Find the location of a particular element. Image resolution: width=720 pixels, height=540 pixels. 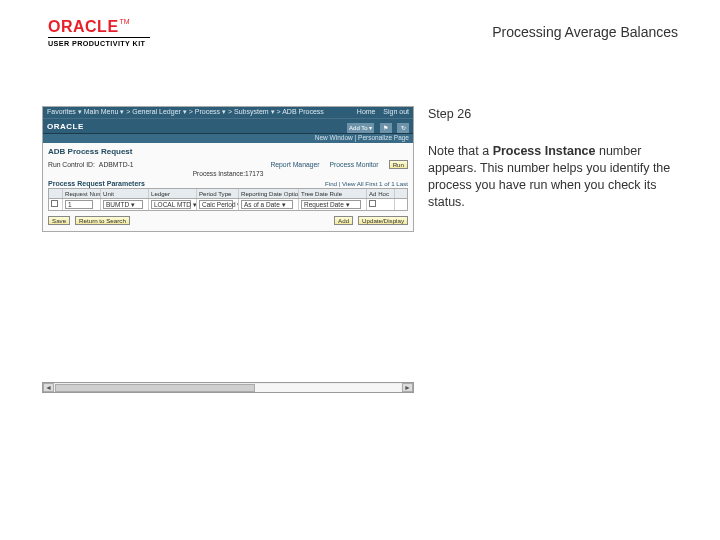

period-type-select: Calc Period ▾ is located at coordinates (216, 204).